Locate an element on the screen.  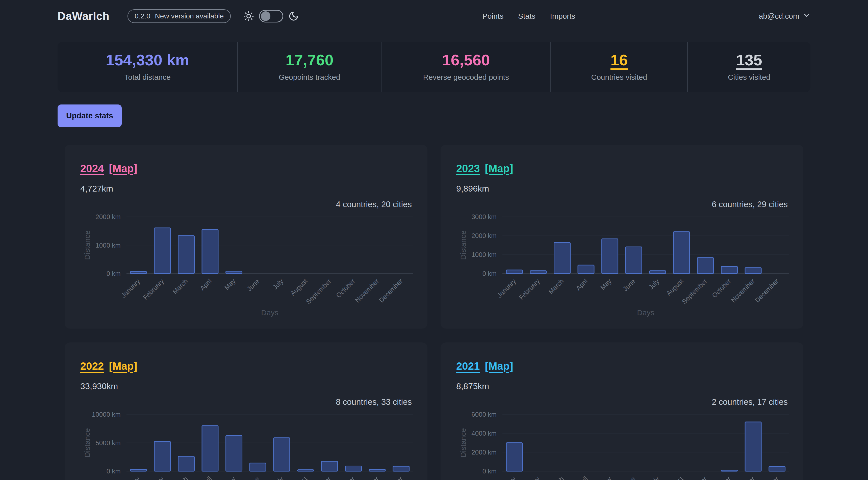
svg-text: 5000 km is located at coordinates (108, 443).